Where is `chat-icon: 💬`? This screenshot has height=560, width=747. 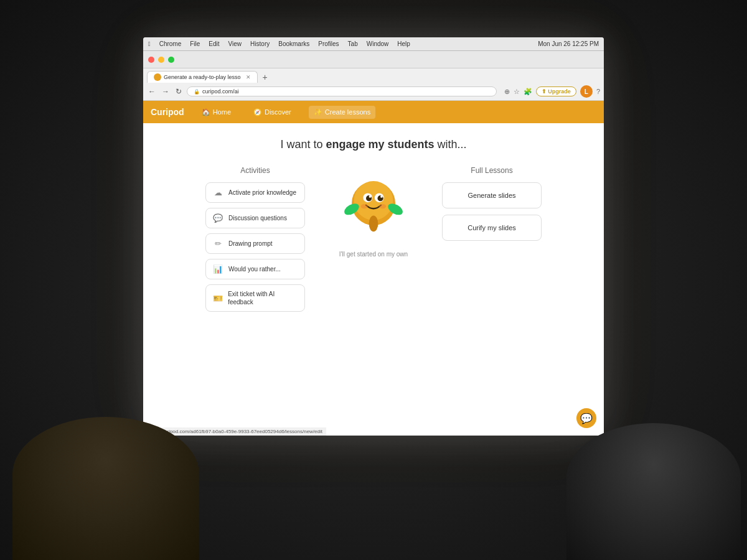 chat-icon: 💬 is located at coordinates (218, 218).